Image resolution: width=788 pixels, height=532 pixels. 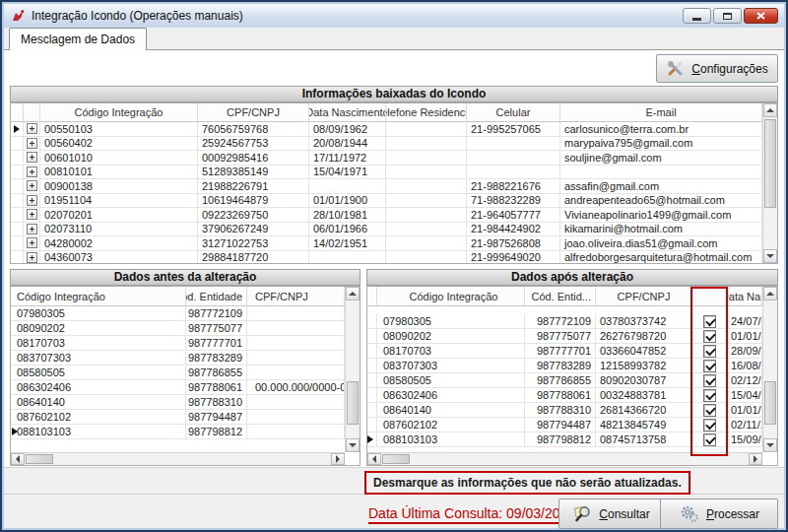 What do you see at coordinates (611, 514) in the screenshot?
I see `consultar-button: Consultar` at bounding box center [611, 514].